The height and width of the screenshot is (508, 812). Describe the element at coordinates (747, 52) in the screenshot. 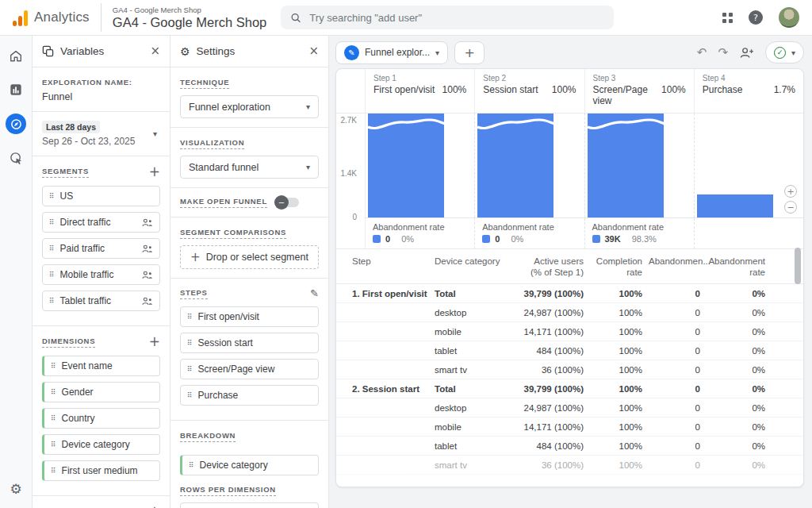

I see `share-add-person-icon` at that location.